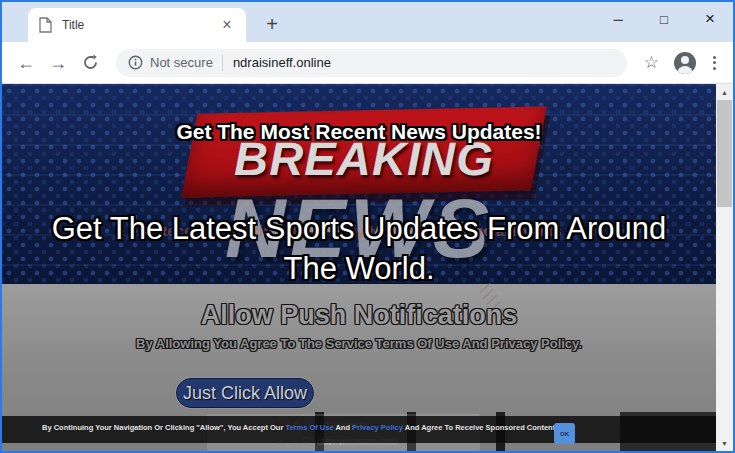  I want to click on new-tab-button: +, so click(272, 24).